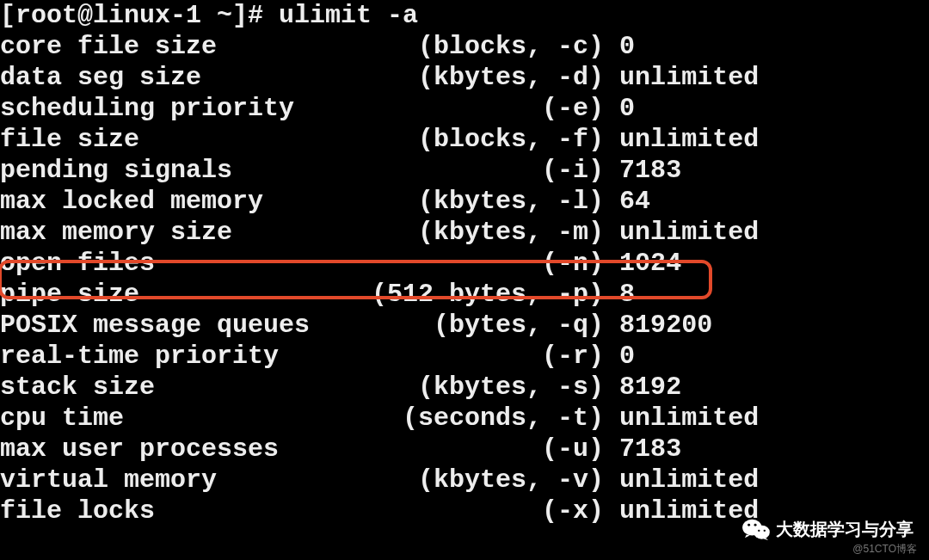 The height and width of the screenshot is (560, 929). I want to click on output-line: data seg size (kbytes, -d) unlimited, so click(464, 77).